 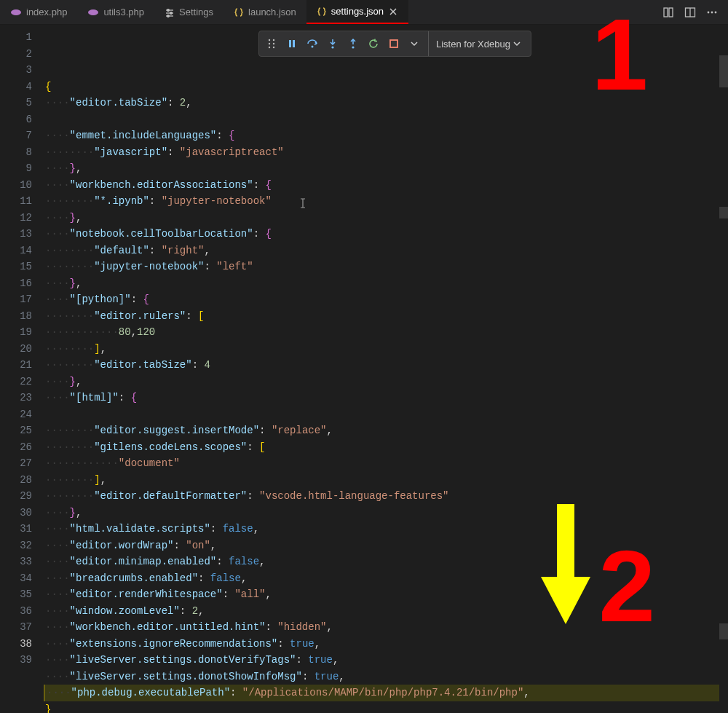 I want to click on code-line: ····"extensions.ignoreRecommendations": …, so click(x=387, y=644).